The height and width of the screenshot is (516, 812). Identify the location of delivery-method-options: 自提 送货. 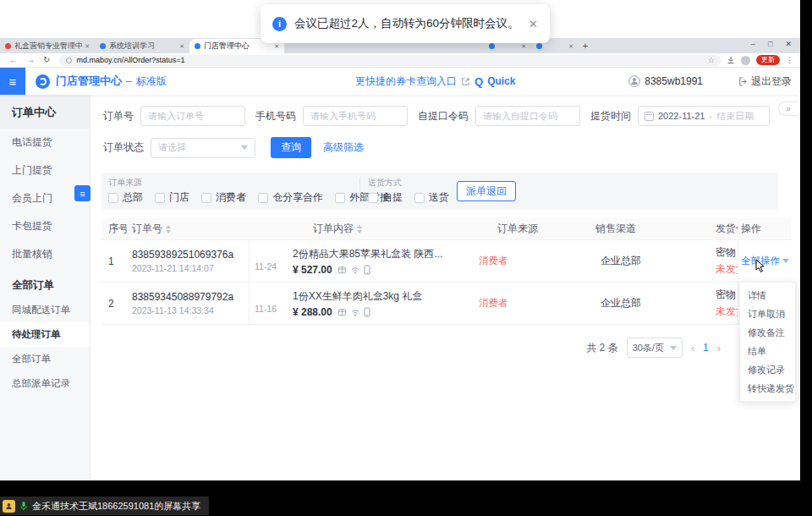
(414, 198).